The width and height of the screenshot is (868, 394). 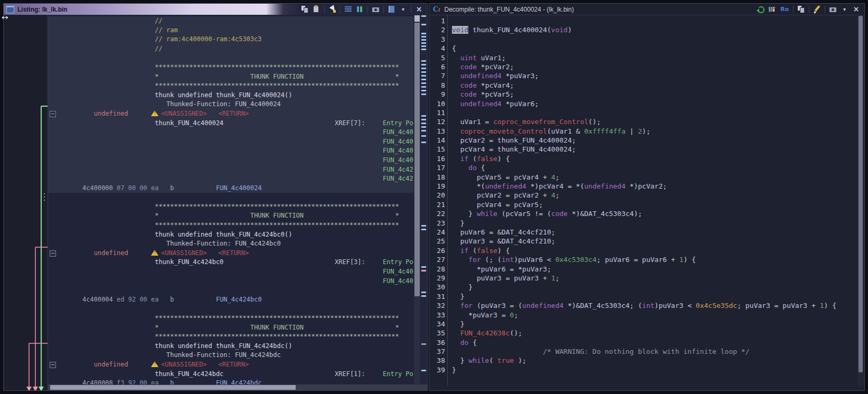 I want to click on code-line: 11, so click(x=643, y=113).